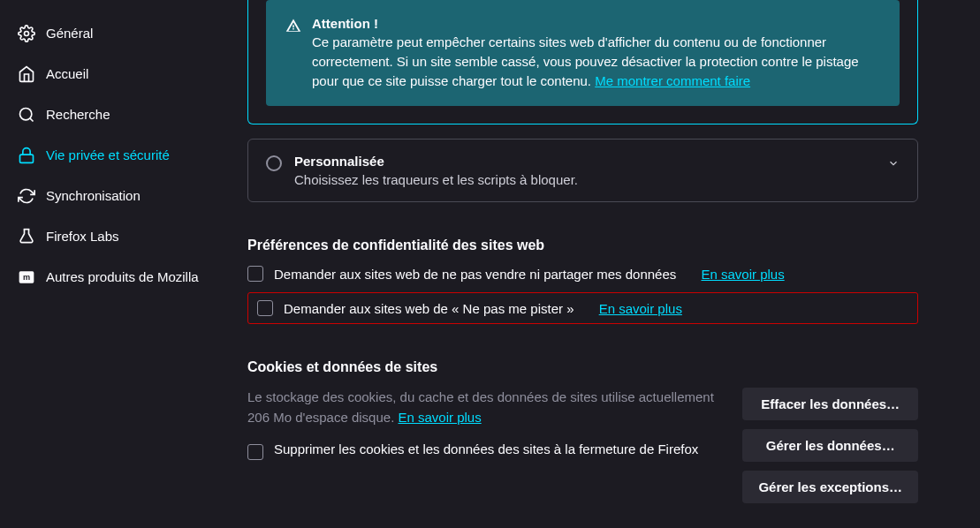 The image size is (980, 528). I want to click on sidebar-item-label: Firefox Labs, so click(83, 237).